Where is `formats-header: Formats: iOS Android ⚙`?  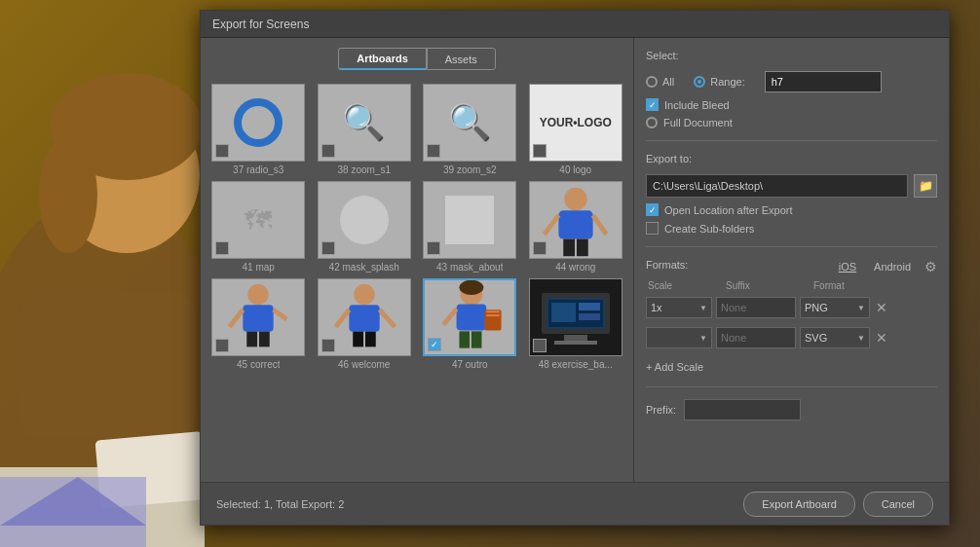
formats-header: Formats: iOS Android ⚙ is located at coordinates (791, 267).